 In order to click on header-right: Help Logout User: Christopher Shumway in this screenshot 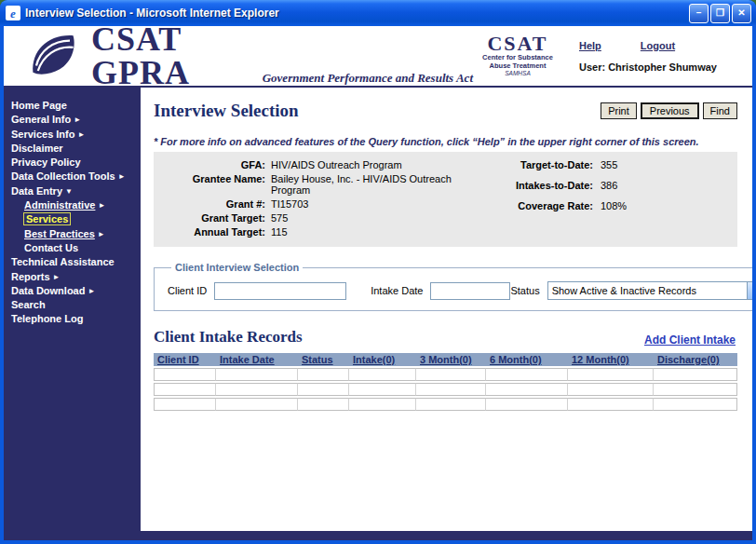, I will do `click(662, 56)`.